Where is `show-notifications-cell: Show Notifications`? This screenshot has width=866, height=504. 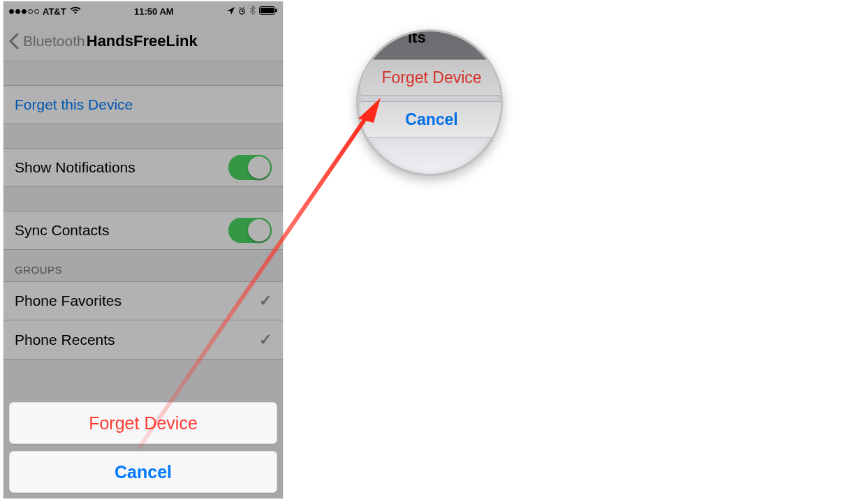
show-notifications-cell: Show Notifications is located at coordinates (143, 168).